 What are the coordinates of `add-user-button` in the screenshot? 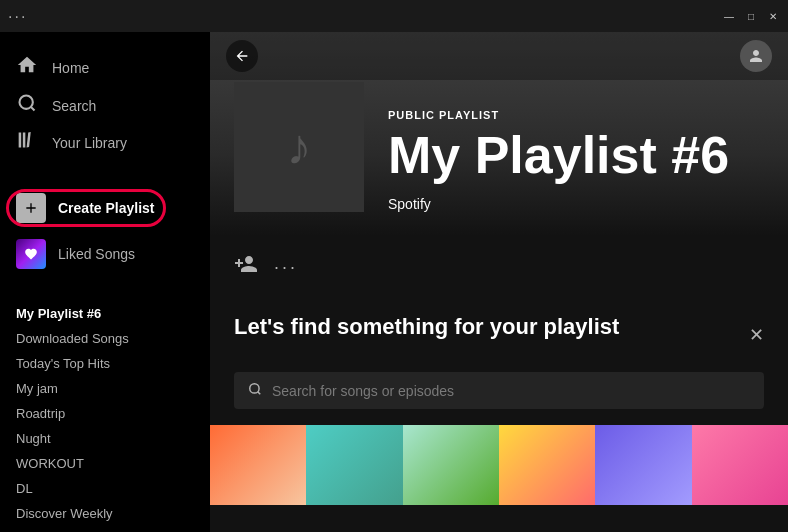 It's located at (246, 267).